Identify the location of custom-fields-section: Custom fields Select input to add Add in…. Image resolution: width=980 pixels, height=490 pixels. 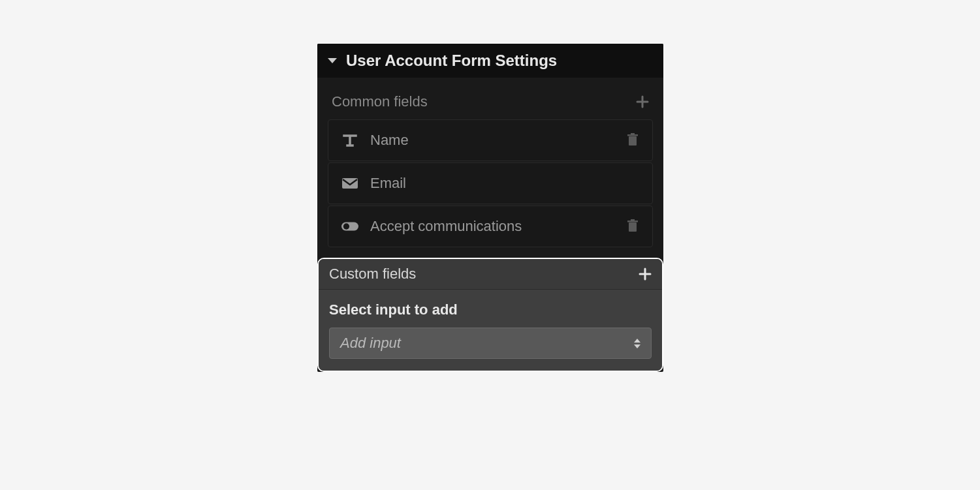
(490, 314).